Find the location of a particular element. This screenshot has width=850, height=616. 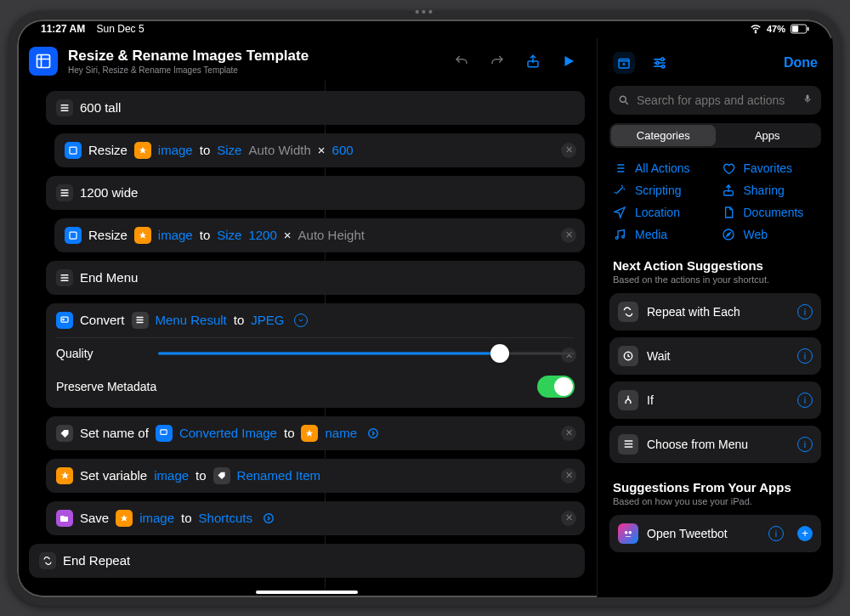

status-right: 47% is located at coordinates (779, 28).